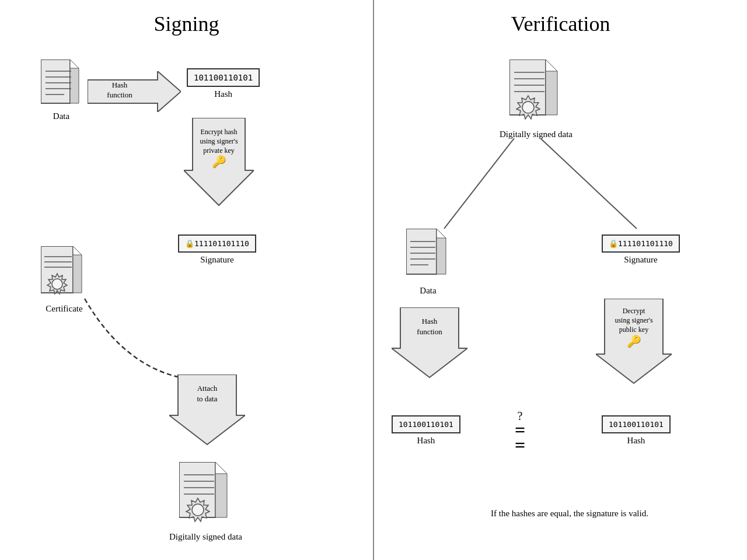 The image size is (747, 560). What do you see at coordinates (636, 430) in the screenshot?
I see `v-hash2-container: 101100110101 Hash` at bounding box center [636, 430].